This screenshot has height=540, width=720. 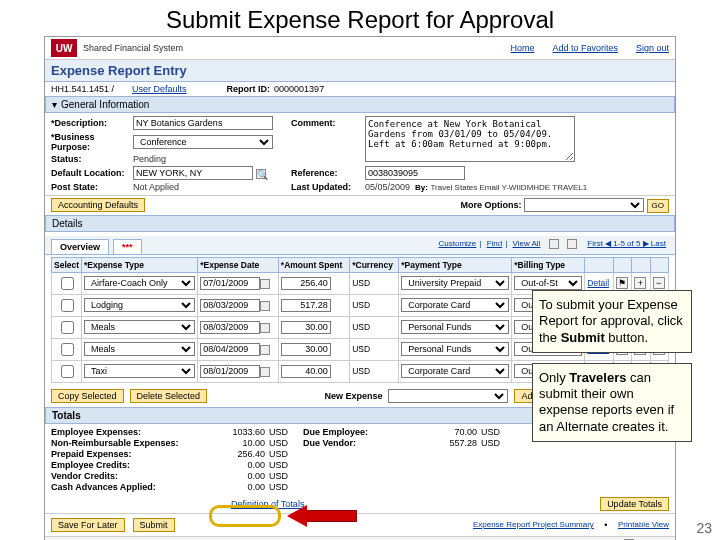 What do you see at coordinates (534, 524) in the screenshot?
I see `project-summary-link: Expense Report Project Summary` at bounding box center [534, 524].